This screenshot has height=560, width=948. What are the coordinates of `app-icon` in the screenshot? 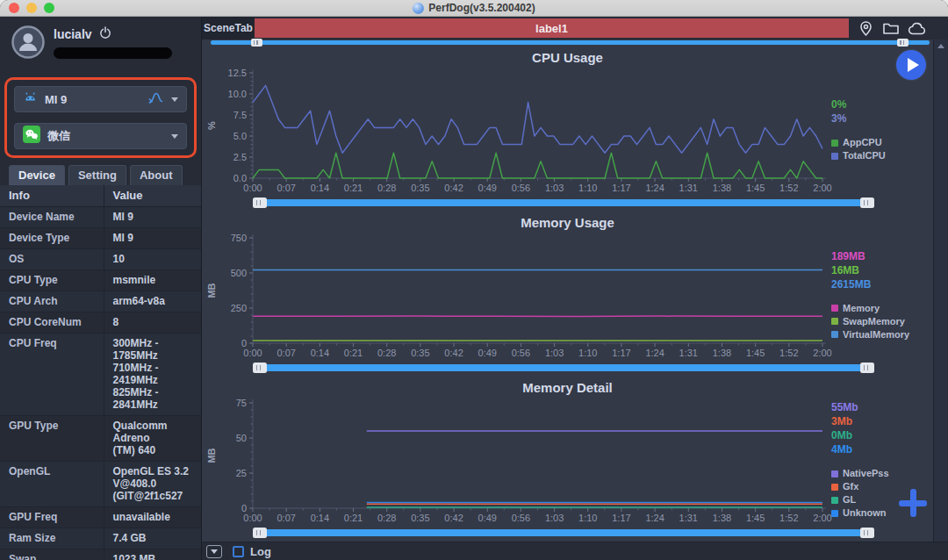 It's located at (418, 9).